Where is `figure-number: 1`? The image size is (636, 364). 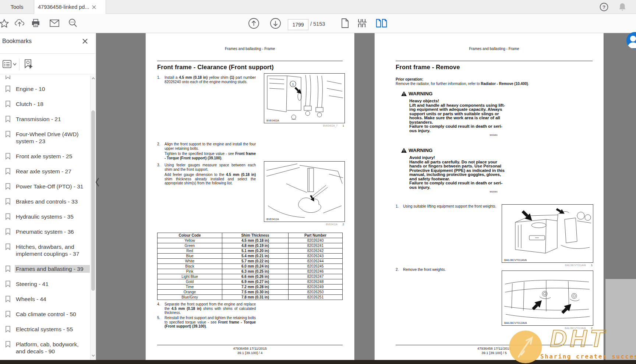 figure-number: 1 is located at coordinates (343, 126).